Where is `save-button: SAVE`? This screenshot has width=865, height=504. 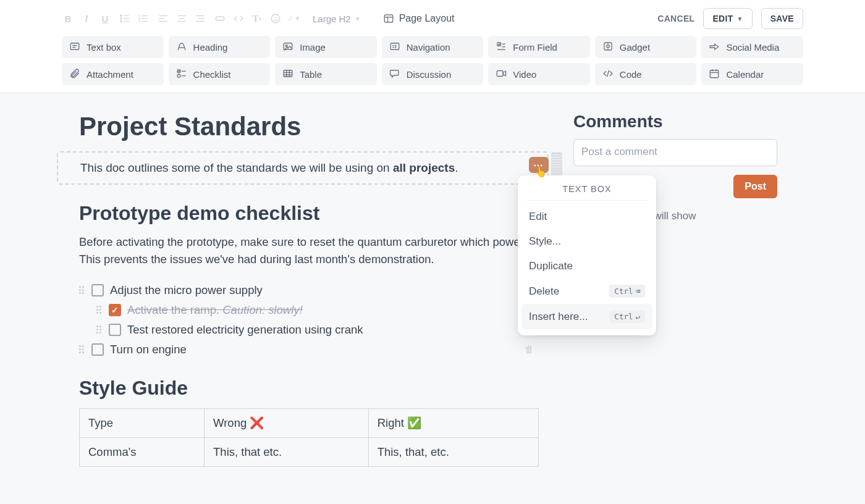 save-button: SAVE is located at coordinates (782, 19).